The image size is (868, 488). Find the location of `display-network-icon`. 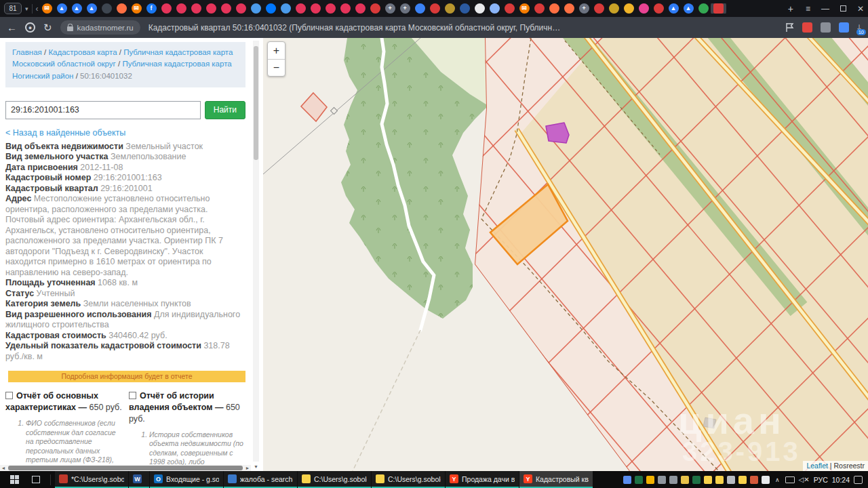

display-network-icon is located at coordinates (790, 480).